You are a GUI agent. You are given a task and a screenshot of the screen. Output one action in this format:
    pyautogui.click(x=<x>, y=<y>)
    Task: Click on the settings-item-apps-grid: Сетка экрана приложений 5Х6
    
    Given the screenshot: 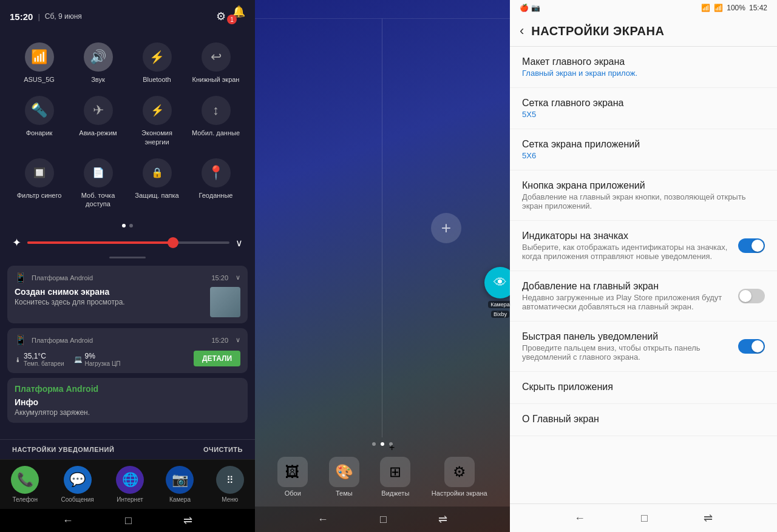 What is the action you would take?
    pyautogui.click(x=643, y=150)
    